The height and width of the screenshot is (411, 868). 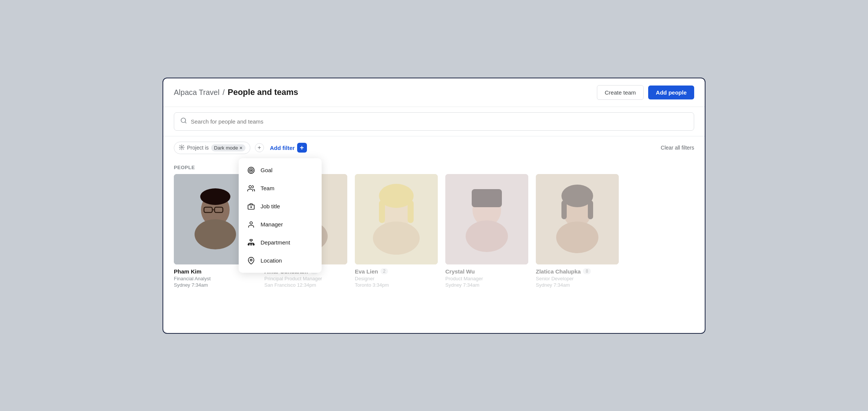 What do you see at coordinates (487, 279) in the screenshot?
I see `person-role-crystal-wu: Product Manager` at bounding box center [487, 279].